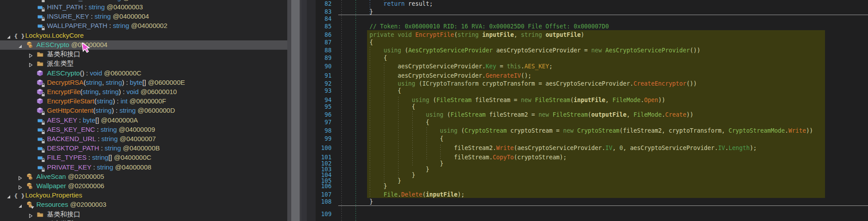  What do you see at coordinates (648, 51) in the screenshot?
I see `code-token: AesCryptoServiceProvider` at bounding box center [648, 51].